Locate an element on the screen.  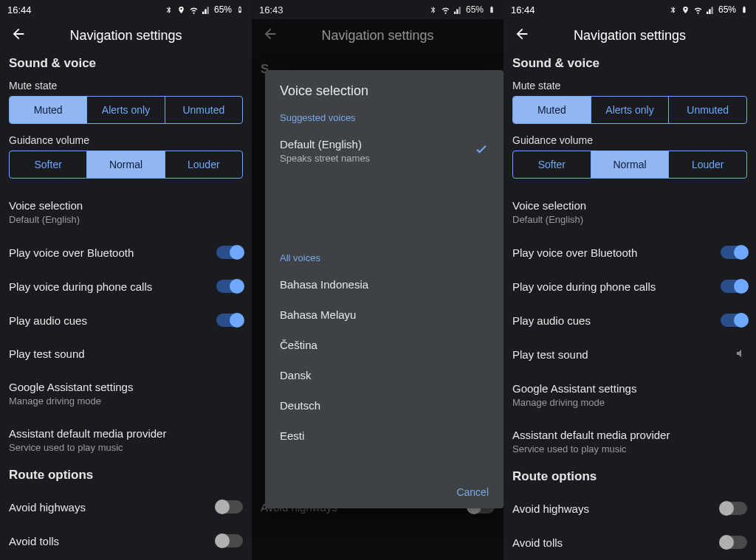
voice-option: Eesti is located at coordinates (384, 435).